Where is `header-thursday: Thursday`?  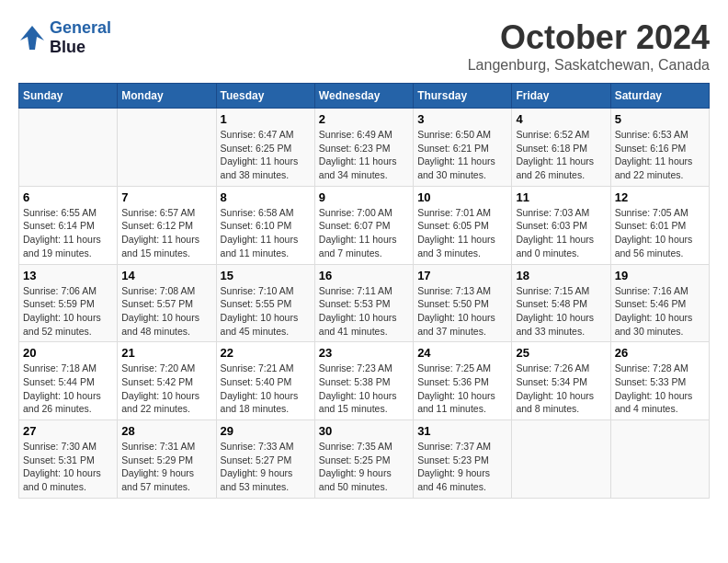 header-thursday: Thursday is located at coordinates (463, 96).